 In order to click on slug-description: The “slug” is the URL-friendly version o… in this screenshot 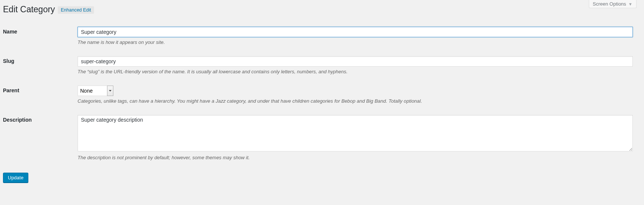, I will do `click(355, 71)`.